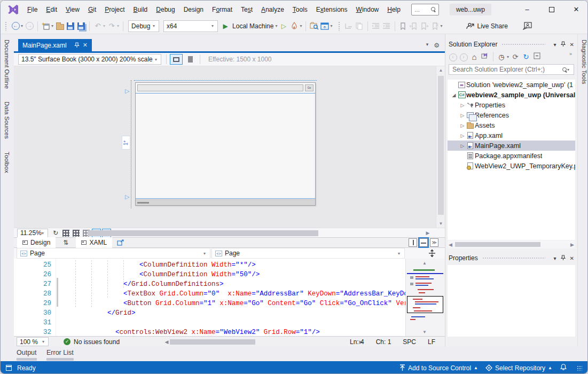 This screenshot has width=588, height=374. Describe the element at coordinates (485, 57) in the screenshot. I see `switch-views-icon` at that location.